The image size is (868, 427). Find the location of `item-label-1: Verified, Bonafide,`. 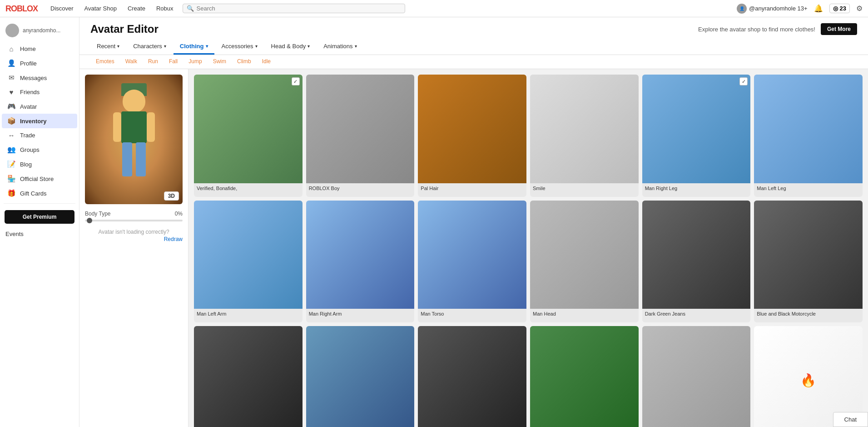

item-label-1: Verified, Bonafide, is located at coordinates (248, 190).